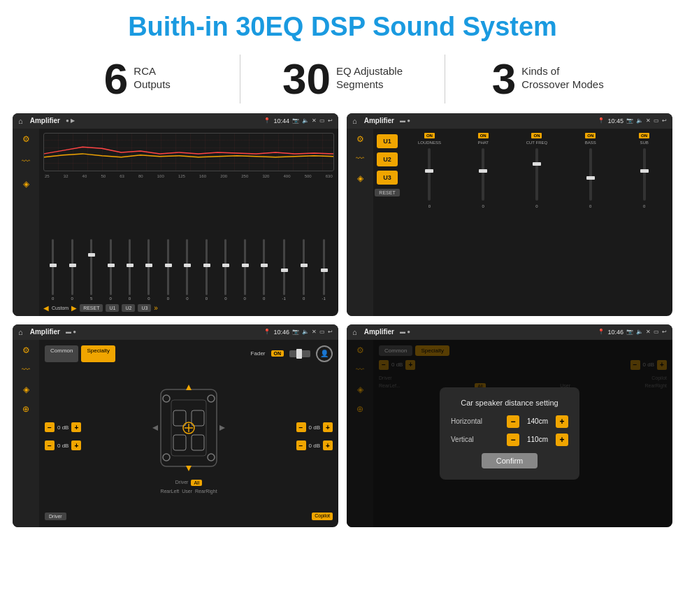  What do you see at coordinates (484, 136) in the screenshot?
I see `phat-on: ON` at bounding box center [484, 136].